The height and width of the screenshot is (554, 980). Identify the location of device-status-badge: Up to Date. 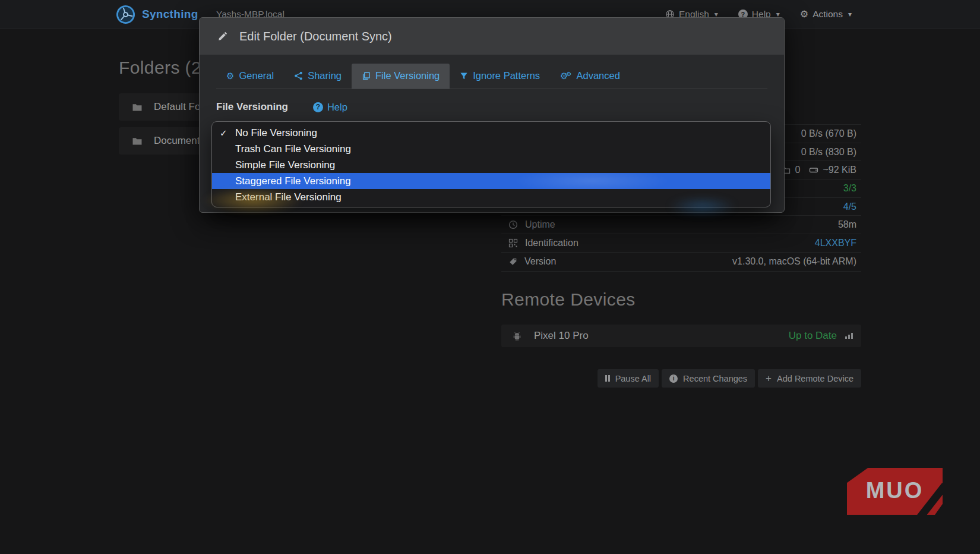
(813, 336).